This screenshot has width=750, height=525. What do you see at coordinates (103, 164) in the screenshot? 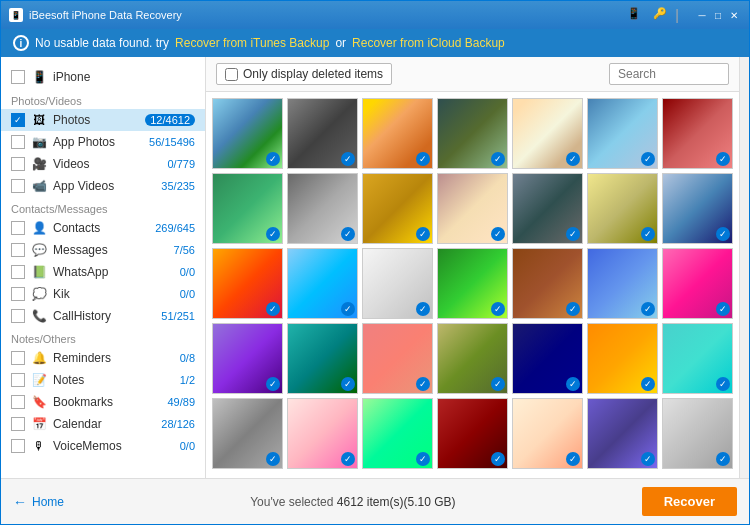
I see `sidebar-item-videos: 🎥 Videos 0/779` at bounding box center [103, 164].